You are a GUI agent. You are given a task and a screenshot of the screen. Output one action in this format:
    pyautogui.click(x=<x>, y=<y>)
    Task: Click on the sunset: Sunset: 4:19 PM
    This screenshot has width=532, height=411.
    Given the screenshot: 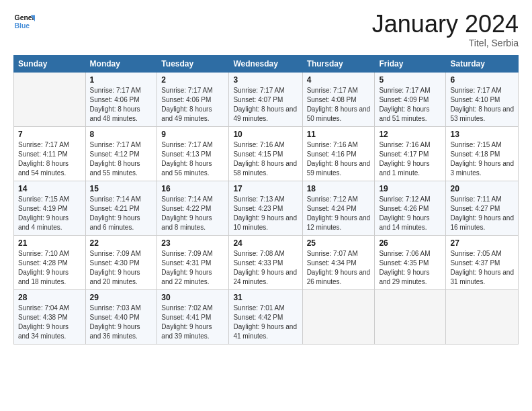 What is the action you would take?
    pyautogui.click(x=50, y=209)
    